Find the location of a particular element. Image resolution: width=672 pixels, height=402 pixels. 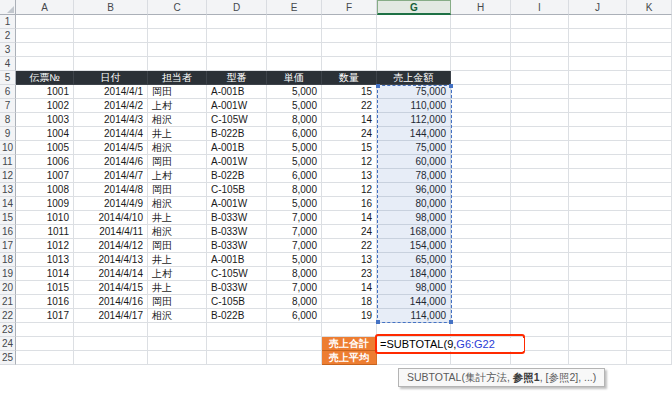

cell-G11: 60,000 is located at coordinates (414, 162).